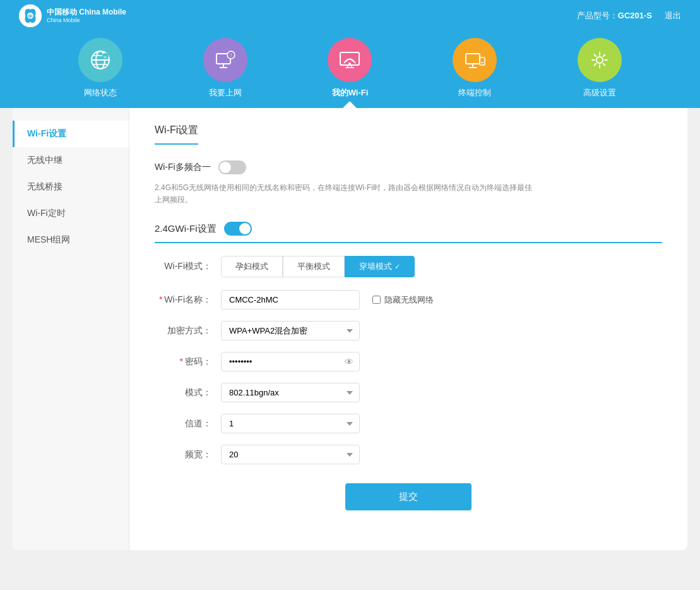 The height and width of the screenshot is (590, 700). I want to click on main-nav: ✏ 网络状态 ↑ 我要上网, so click(350, 69).